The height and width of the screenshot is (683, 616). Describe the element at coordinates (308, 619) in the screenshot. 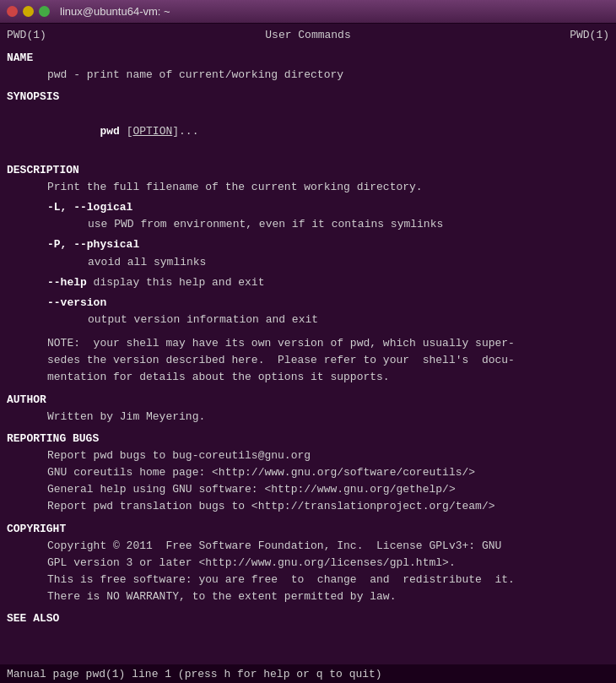

I see `section-seealso: SEE ALSO` at that location.